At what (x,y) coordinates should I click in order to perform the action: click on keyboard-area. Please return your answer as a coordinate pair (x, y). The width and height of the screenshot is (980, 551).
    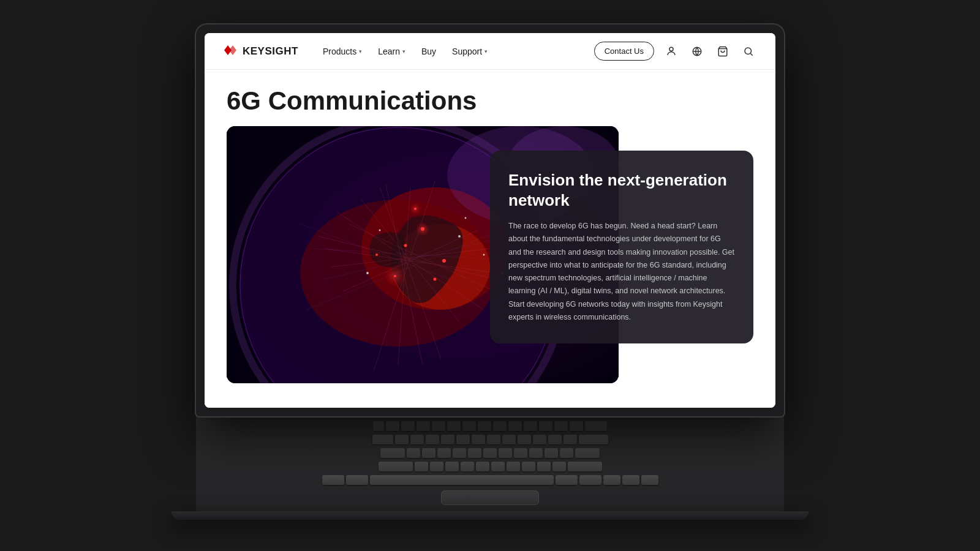
    Looking at the image, I should click on (490, 453).